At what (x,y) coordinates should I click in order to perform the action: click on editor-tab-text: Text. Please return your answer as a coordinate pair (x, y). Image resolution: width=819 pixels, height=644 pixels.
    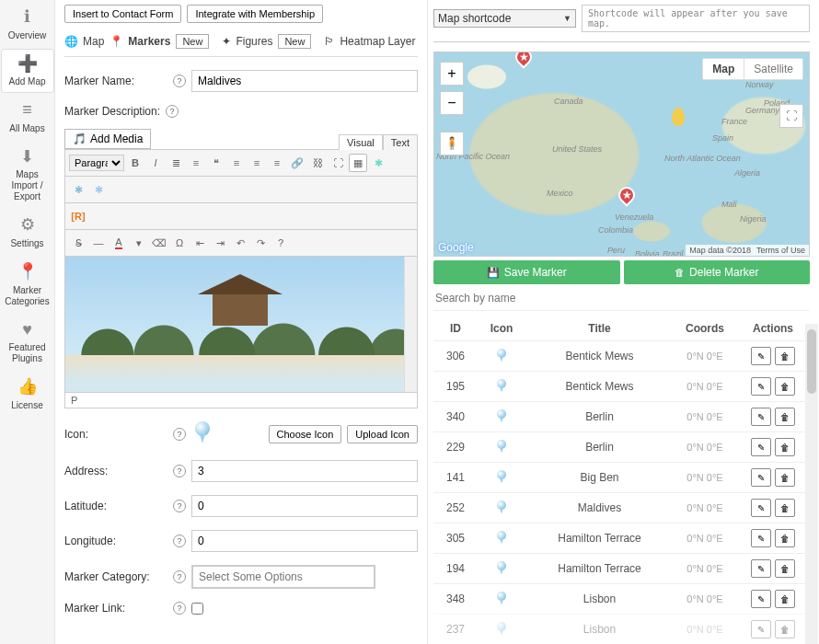
    Looking at the image, I should click on (400, 142).